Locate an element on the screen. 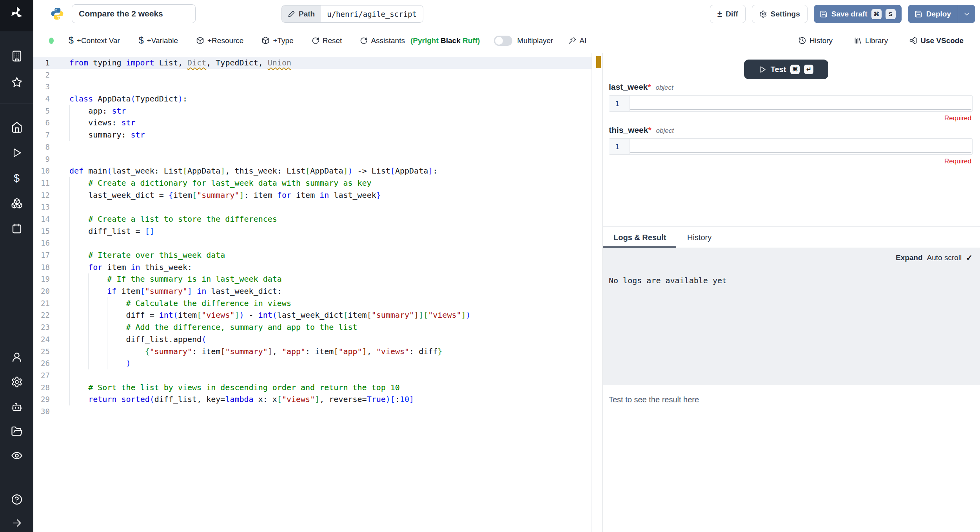  sidebar-divider is located at coordinates (16, 103).